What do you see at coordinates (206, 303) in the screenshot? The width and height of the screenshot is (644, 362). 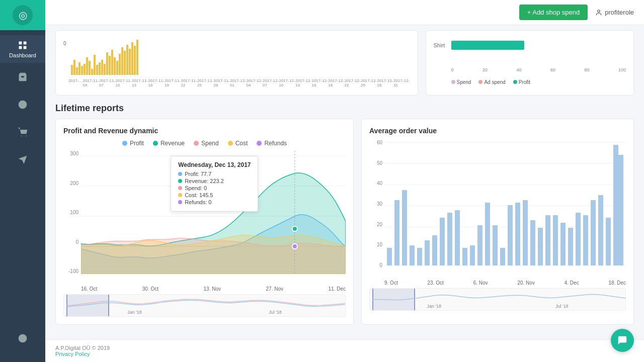 I see `mini-nav-svg` at bounding box center [206, 303].